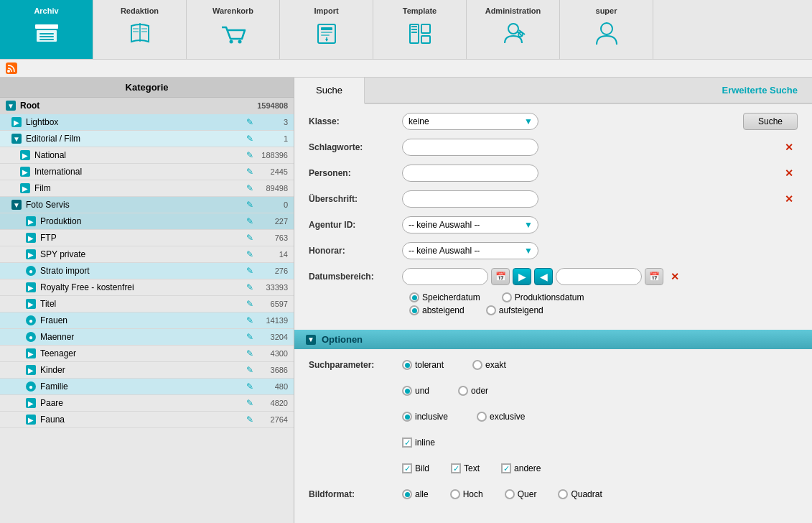 This screenshot has width=812, height=523. I want to click on tree-item-national: ▶ National ✎ 188396, so click(146, 155).